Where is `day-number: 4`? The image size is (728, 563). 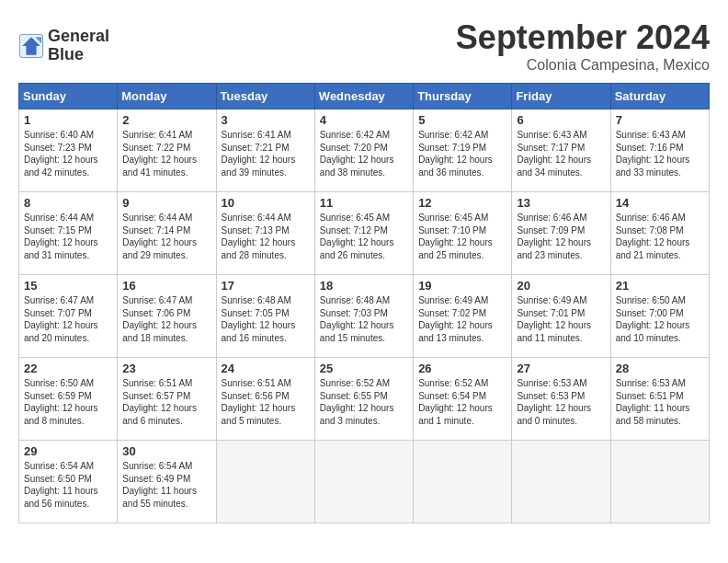
day-number: 4 is located at coordinates (364, 120).